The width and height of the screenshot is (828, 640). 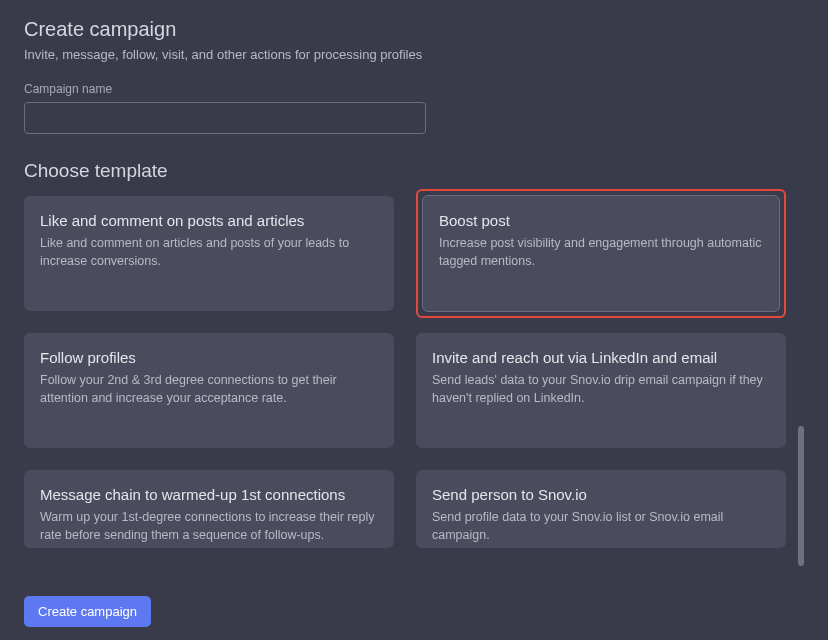 I want to click on template-title: Message chain to warmed-up 1st connectio…, so click(x=209, y=494).